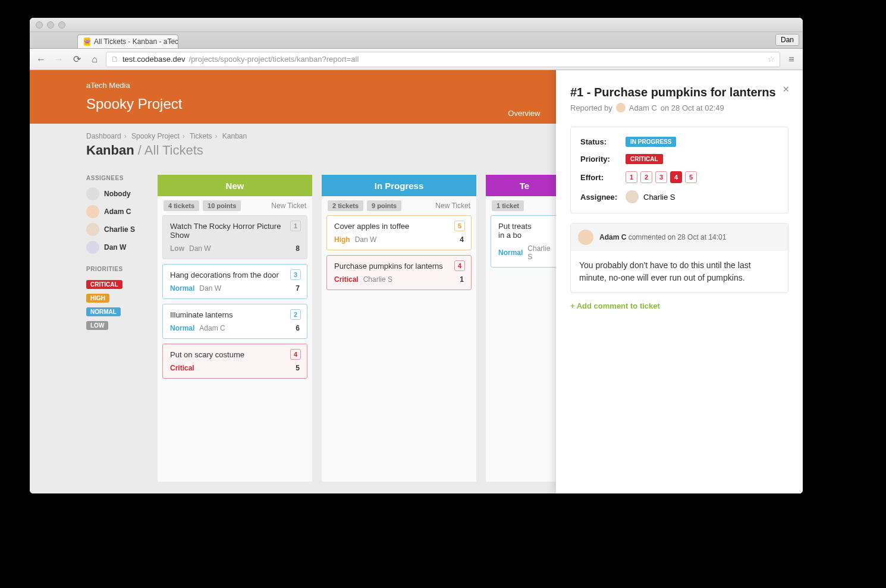  I want to click on forward-button: →, so click(59, 59).